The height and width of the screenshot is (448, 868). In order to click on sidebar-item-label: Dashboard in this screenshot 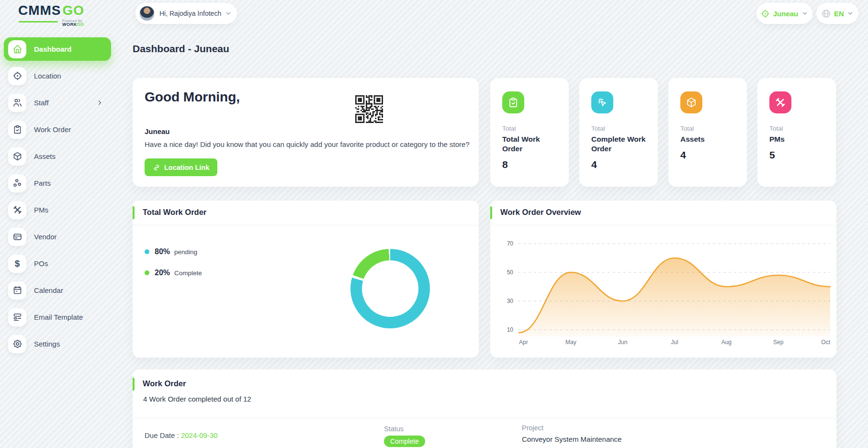, I will do `click(53, 49)`.